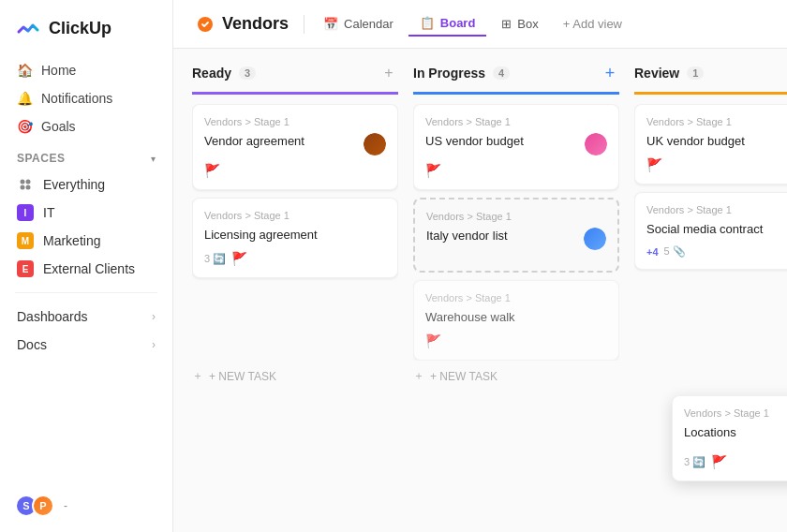 The width and height of the screenshot is (787, 532). Describe the element at coordinates (717, 210) in the screenshot. I see `card-social-media-contract-path: Vendors > Stage 1` at that location.